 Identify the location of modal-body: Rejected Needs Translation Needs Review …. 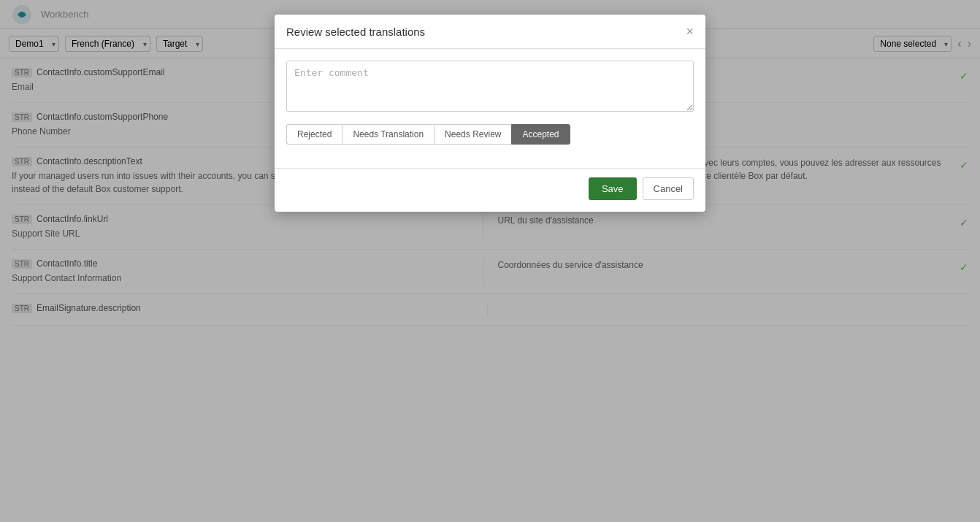
(490, 102).